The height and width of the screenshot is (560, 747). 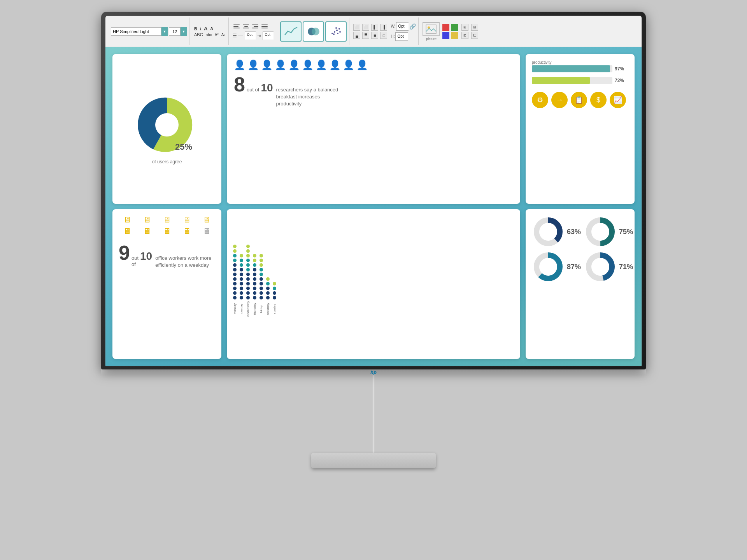 What do you see at coordinates (454, 35) in the screenshot?
I see `color-yellow` at bounding box center [454, 35].